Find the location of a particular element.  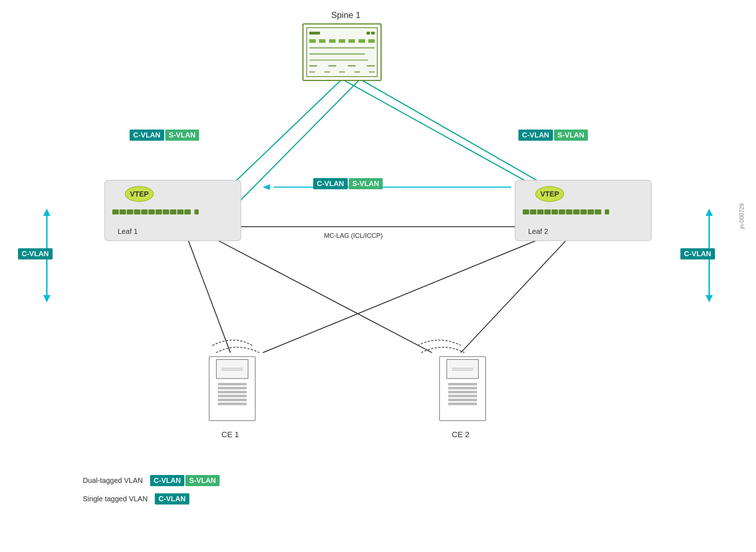

legend-cvlan-badge-1: C-VLAN is located at coordinates (167, 481).